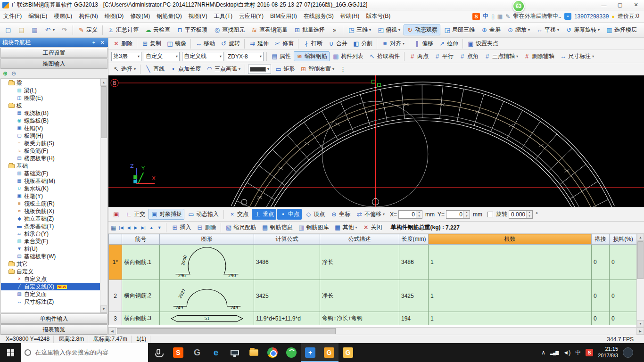 The width and height of the screenshot is (644, 362). Describe the element at coordinates (287, 239) in the screenshot. I see `col-header: 计算公式` at that location.